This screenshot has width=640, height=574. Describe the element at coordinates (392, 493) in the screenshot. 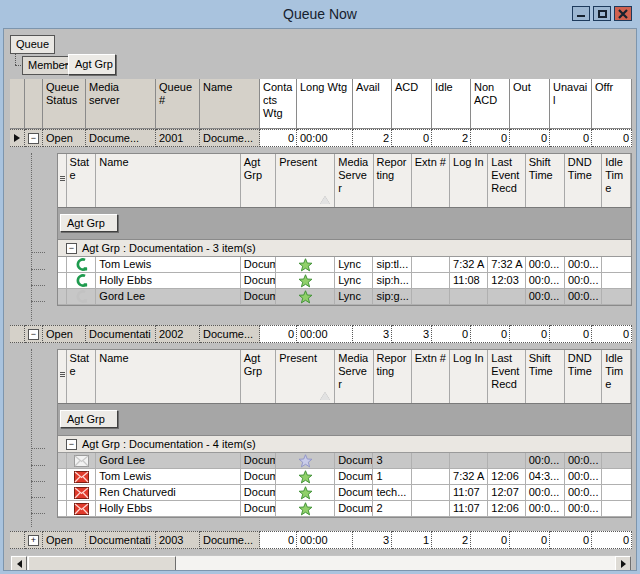

I see `member-cell-reporting: tech...` at that location.